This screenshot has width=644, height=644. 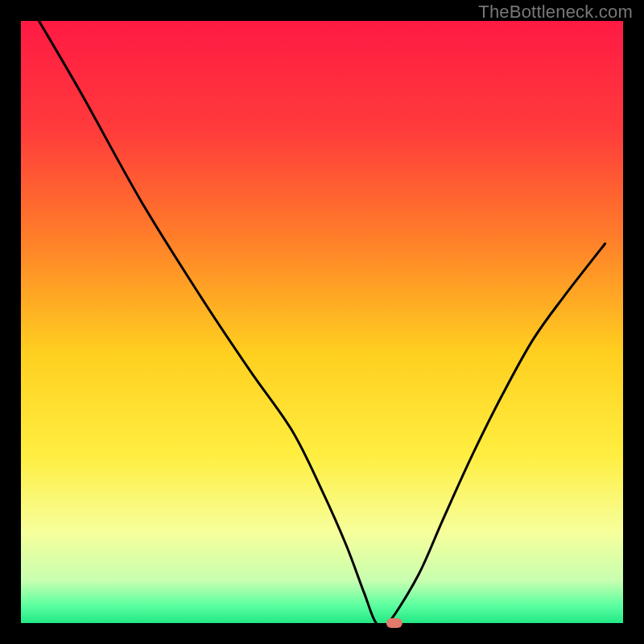 What do you see at coordinates (555, 12) in the screenshot?
I see `watermark-text: TheBottleneck.com` at bounding box center [555, 12].